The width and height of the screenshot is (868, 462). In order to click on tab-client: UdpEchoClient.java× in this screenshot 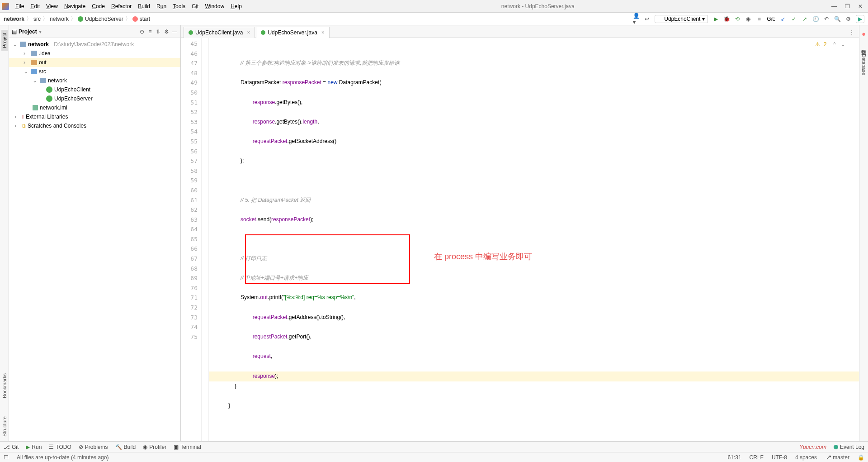, I will do `click(219, 33)`.